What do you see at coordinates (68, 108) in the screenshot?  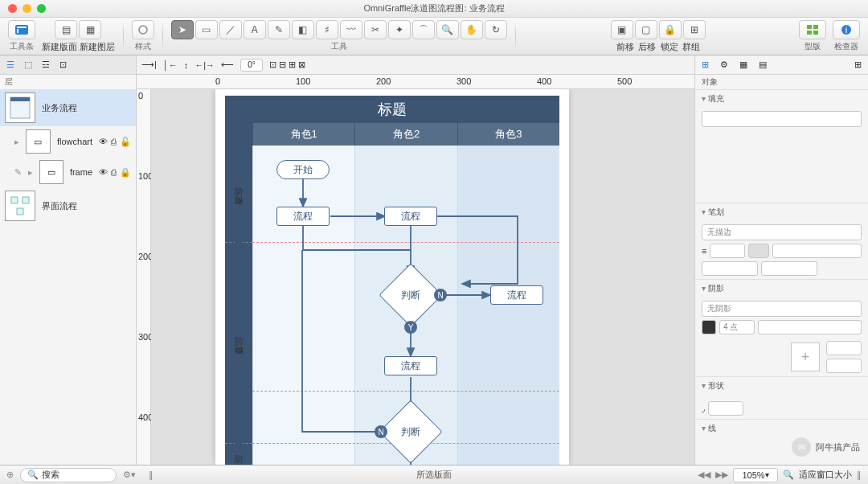 I see `layer-item-business: 业务流程` at bounding box center [68, 108].